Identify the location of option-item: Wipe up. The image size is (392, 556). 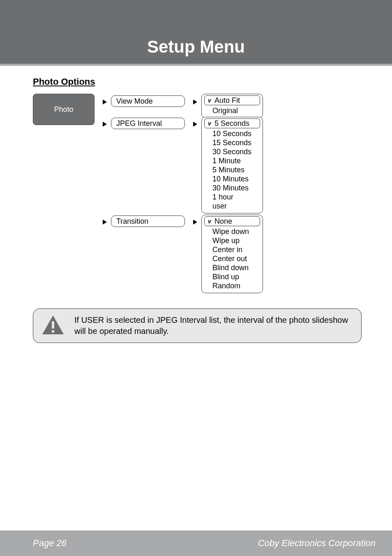
(232, 241).